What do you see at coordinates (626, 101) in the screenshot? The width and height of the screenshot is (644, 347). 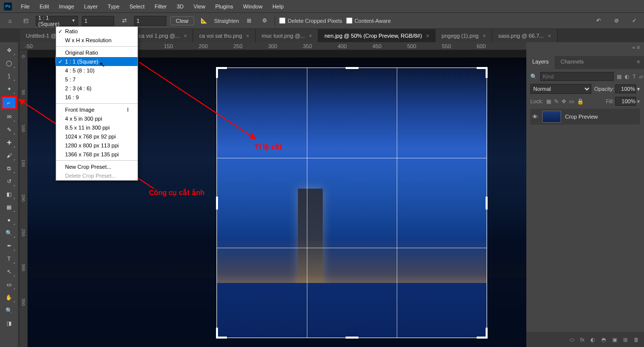 I see `fill-input` at bounding box center [626, 101].